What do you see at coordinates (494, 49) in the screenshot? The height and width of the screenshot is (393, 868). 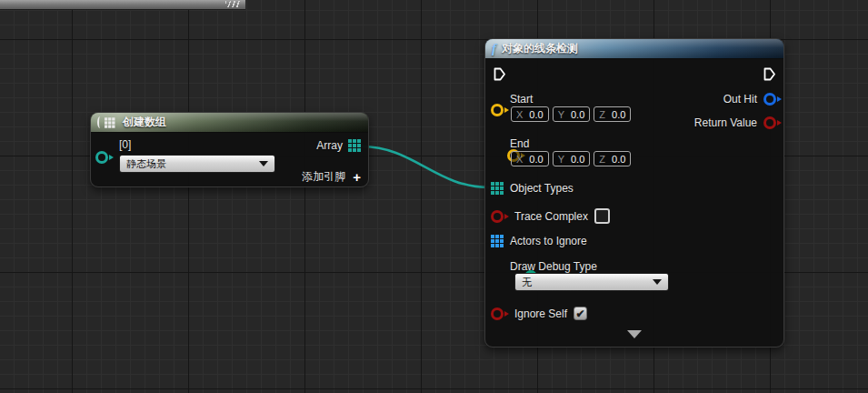 I see `function-icon: f` at bounding box center [494, 49].